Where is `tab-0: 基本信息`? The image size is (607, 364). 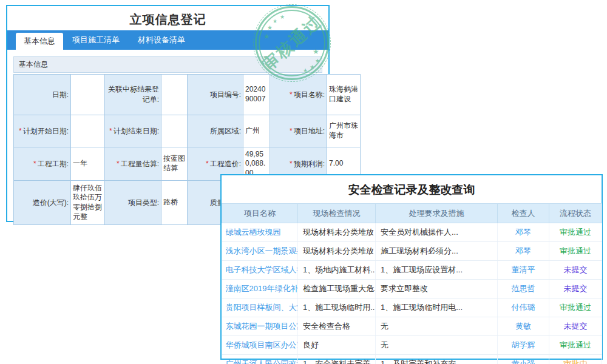 tab-0: 基本信息 is located at coordinates (39, 41).